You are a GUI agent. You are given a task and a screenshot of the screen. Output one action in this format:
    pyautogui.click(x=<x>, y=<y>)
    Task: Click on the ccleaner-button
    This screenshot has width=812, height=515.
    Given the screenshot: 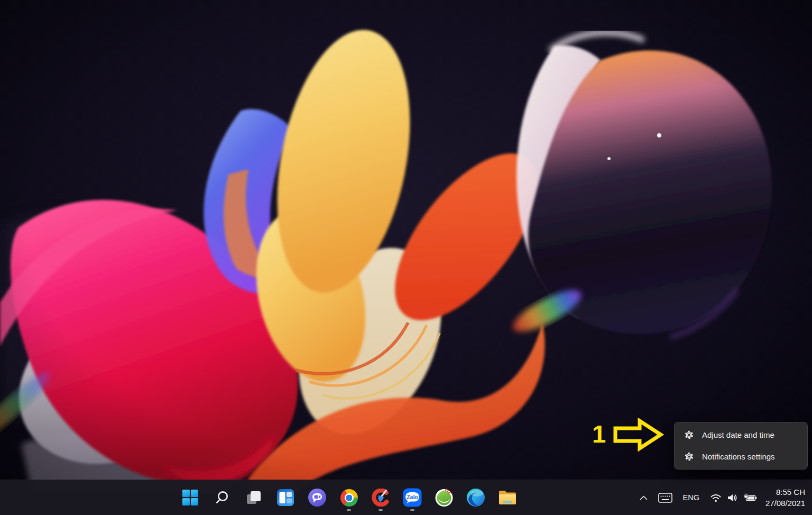 What is the action you would take?
    pyautogui.click(x=381, y=498)
    